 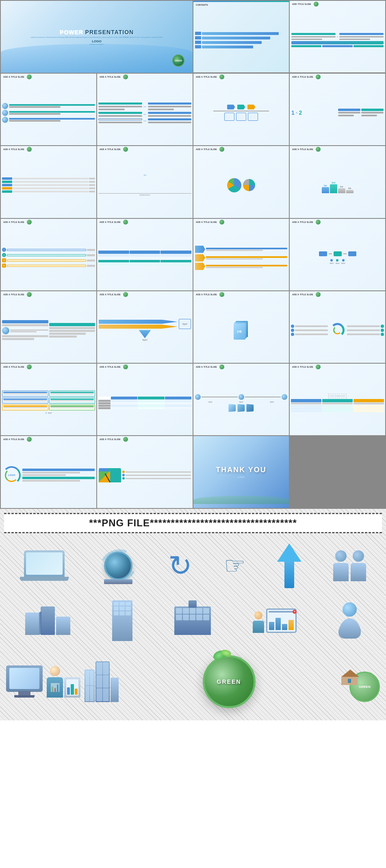 What do you see at coordinates (49, 255) in the screenshot?
I see `add-title-slide-10: ADD A TITLE SLIDE 1 2 3 4` at bounding box center [49, 255].